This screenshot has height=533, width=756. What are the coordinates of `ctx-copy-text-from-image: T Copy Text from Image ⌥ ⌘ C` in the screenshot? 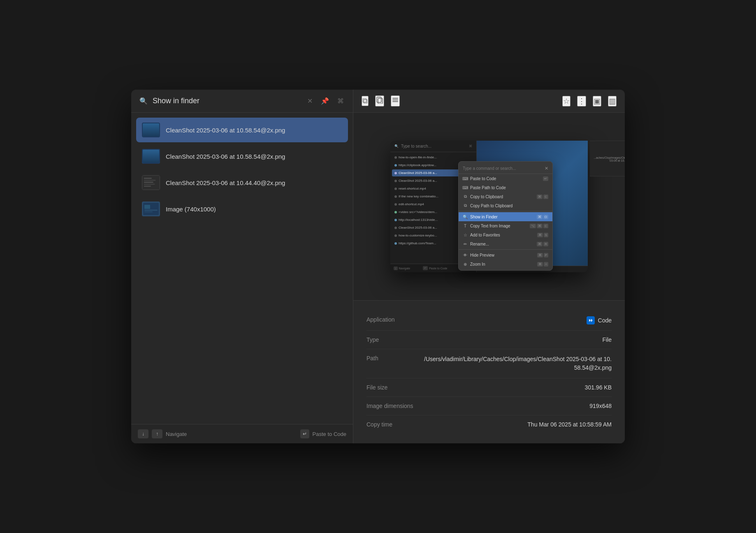 It's located at (506, 226).